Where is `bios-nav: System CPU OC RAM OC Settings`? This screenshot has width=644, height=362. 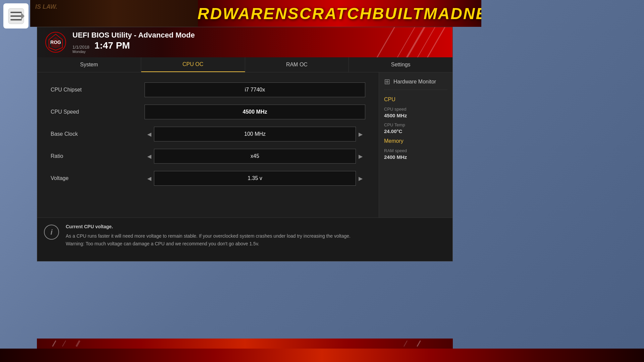
bios-nav: System CPU OC RAM OC Settings is located at coordinates (245, 65).